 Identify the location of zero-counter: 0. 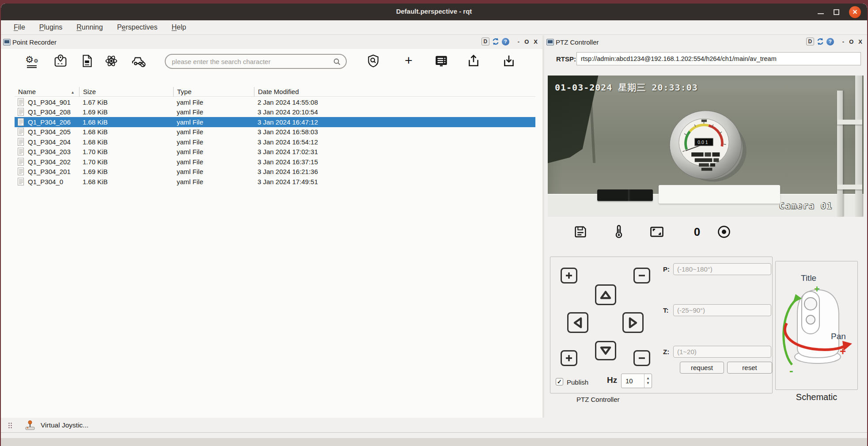
(697, 232).